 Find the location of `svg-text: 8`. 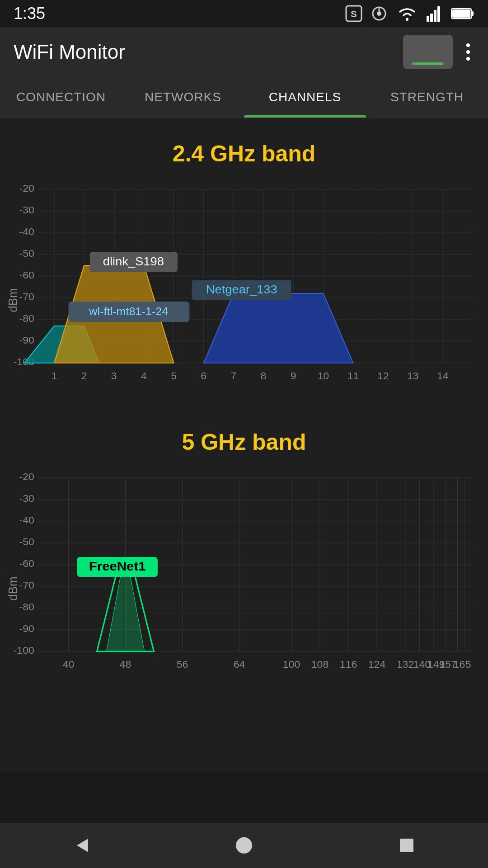

svg-text: 8 is located at coordinates (264, 376).